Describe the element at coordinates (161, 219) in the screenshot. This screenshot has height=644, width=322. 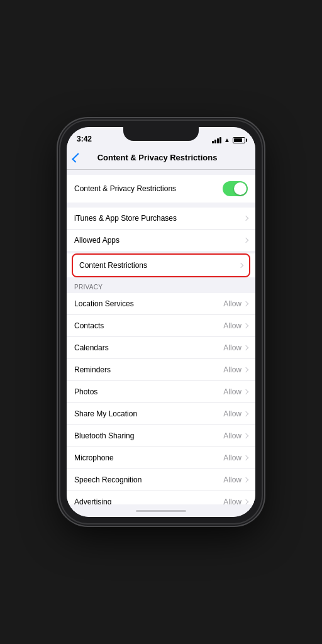
I see `list-row-itunes: iTunes & App Store Purchases` at that location.